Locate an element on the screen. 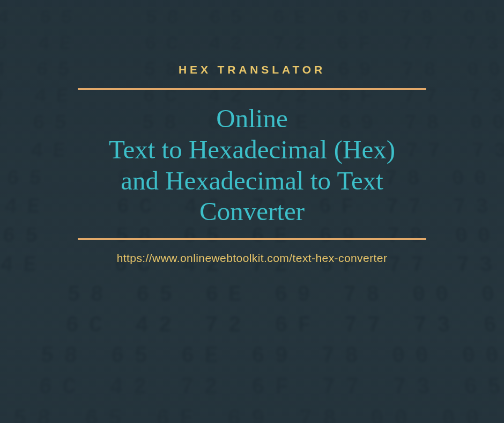  title-line: Text to Hexadecimal (Hex) is located at coordinates (252, 149).